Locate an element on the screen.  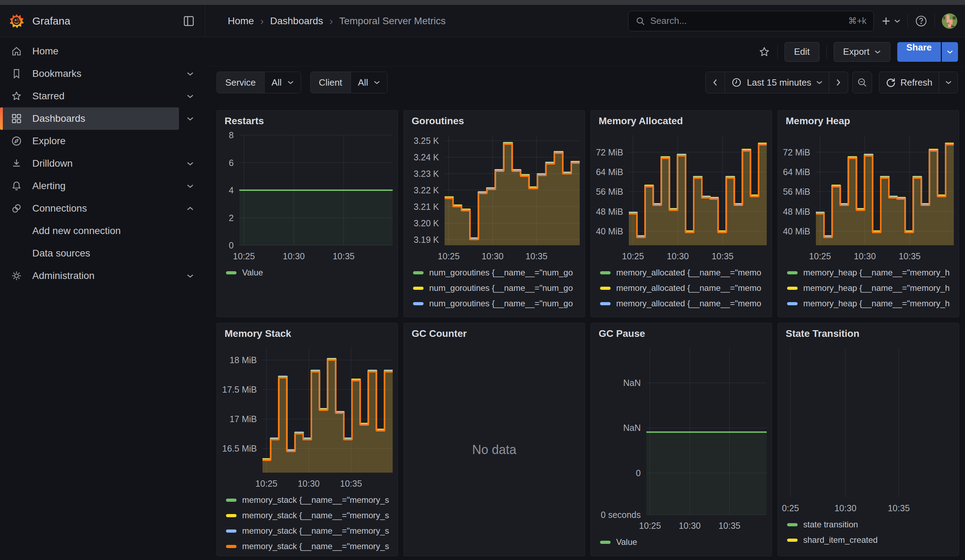
time-series-chart: NaNNaN00 seconds10:2510:3010:35 is located at coordinates (681, 438).